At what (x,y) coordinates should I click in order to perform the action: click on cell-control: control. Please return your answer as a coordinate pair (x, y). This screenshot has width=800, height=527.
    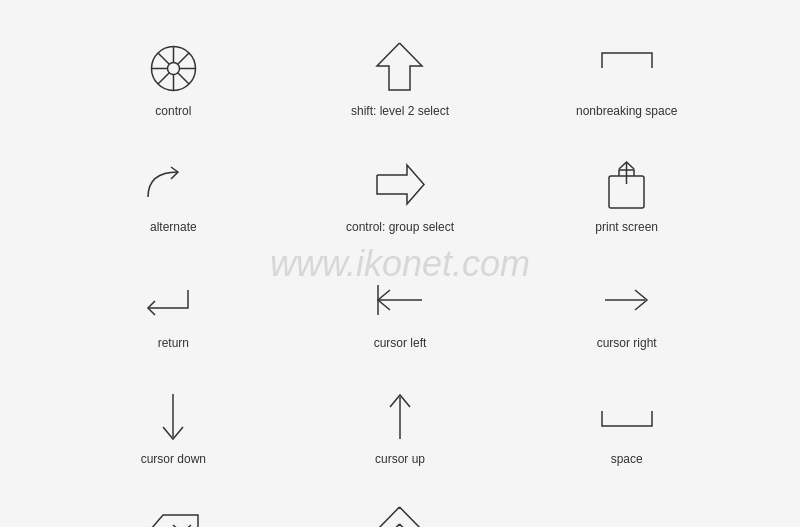
    Looking at the image, I should click on (174, 78).